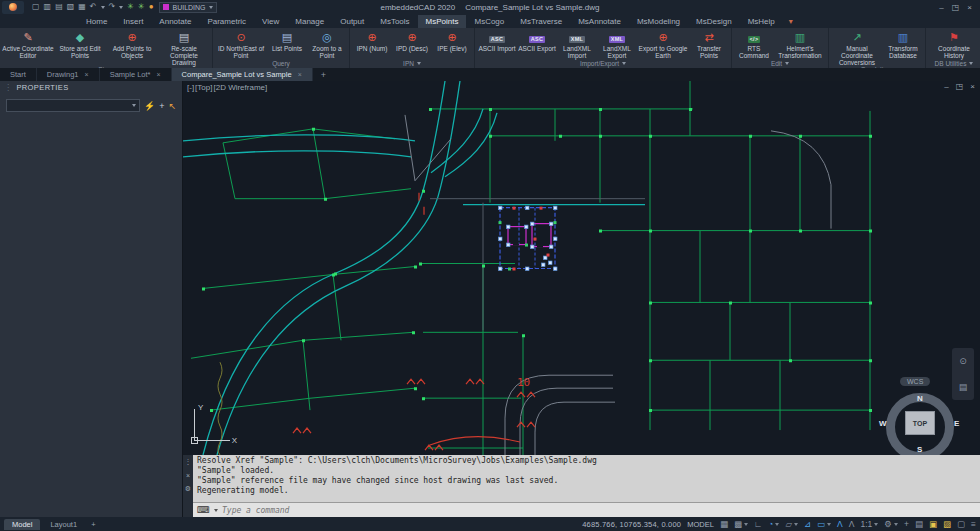  I want to click on layer-visibility-icon: ✳, so click(130, 7).